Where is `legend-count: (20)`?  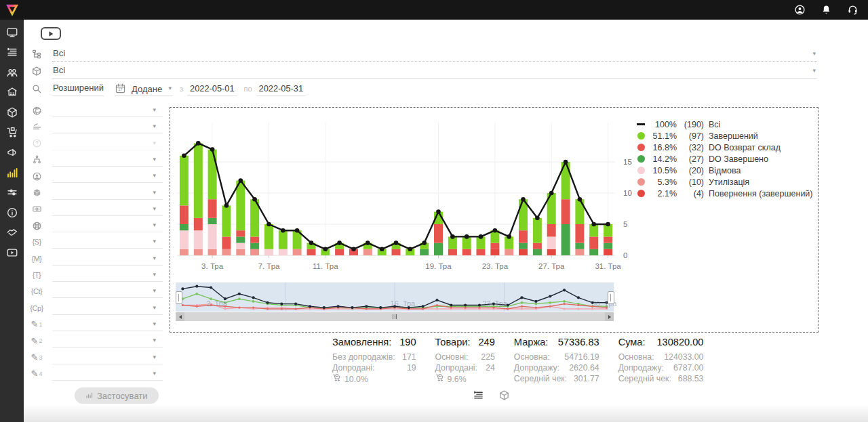 legend-count: (20) is located at coordinates (690, 171).